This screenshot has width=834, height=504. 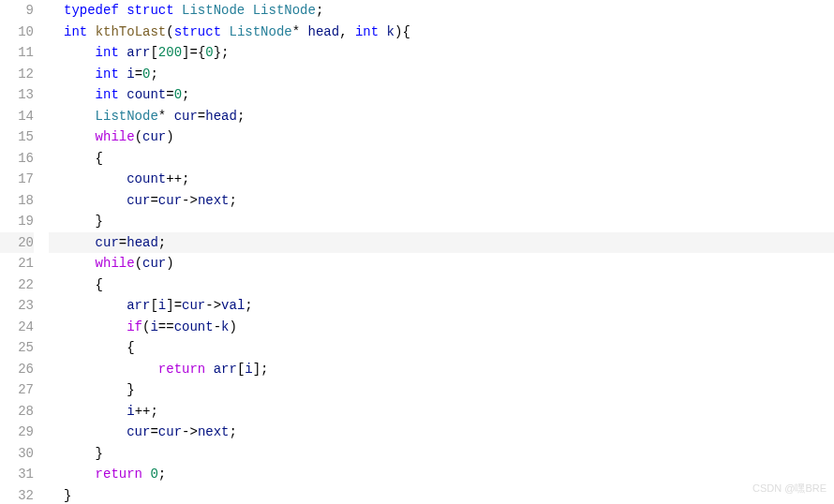 I want to click on code-line: if(i==count-k), so click(x=441, y=328).